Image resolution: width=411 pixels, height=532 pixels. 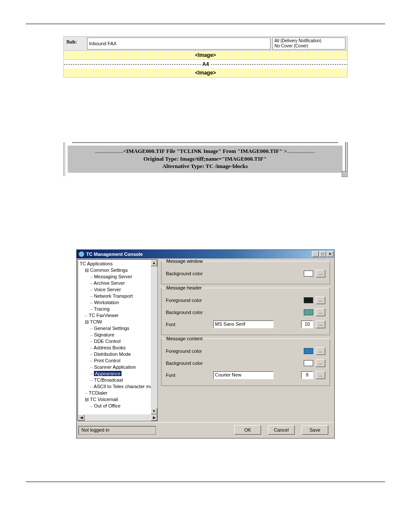 What do you see at coordinates (315, 254) in the screenshot?
I see `minimize-button: _` at bounding box center [315, 254].